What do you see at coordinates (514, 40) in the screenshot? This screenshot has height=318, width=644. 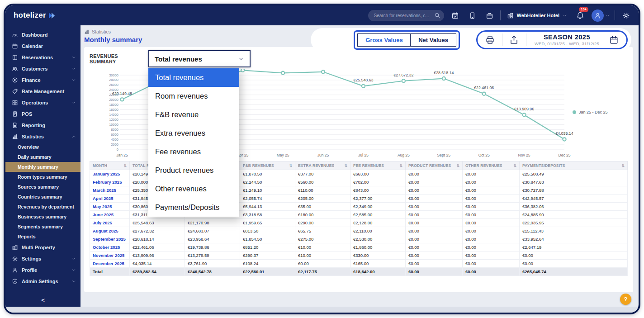 I see `export-button` at bounding box center [514, 40].